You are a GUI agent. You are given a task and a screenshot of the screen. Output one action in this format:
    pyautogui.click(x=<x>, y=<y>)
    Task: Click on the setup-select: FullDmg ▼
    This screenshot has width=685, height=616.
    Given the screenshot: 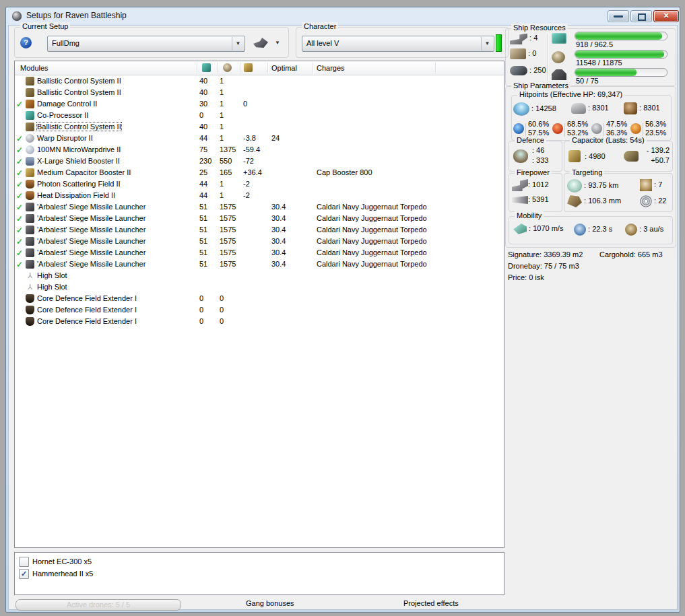 What is the action you would take?
    pyautogui.click(x=146, y=44)
    